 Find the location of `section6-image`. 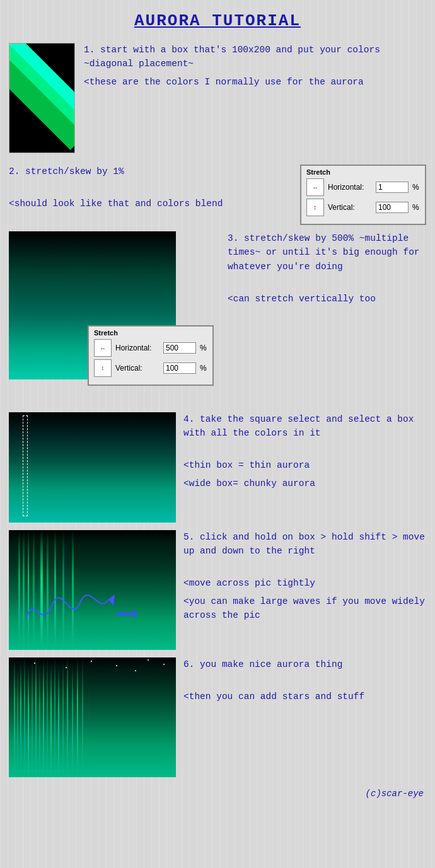

section6-image is located at coordinates (92, 717).